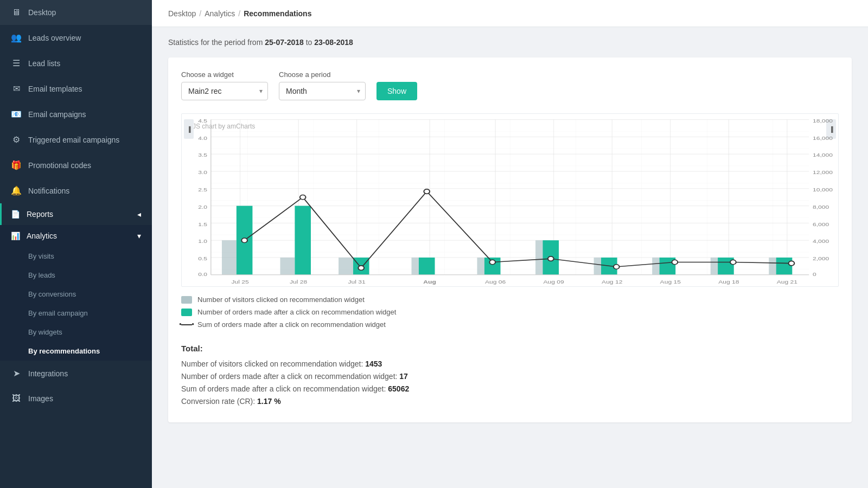 The image size is (868, 488). Describe the element at coordinates (240, 282) in the screenshot. I see `svg-text: Jul 25` at that location.